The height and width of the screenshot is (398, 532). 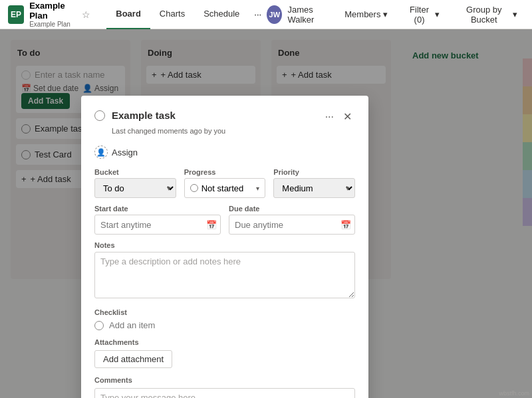 I want to click on notes-label: Notes, so click(x=225, y=245).